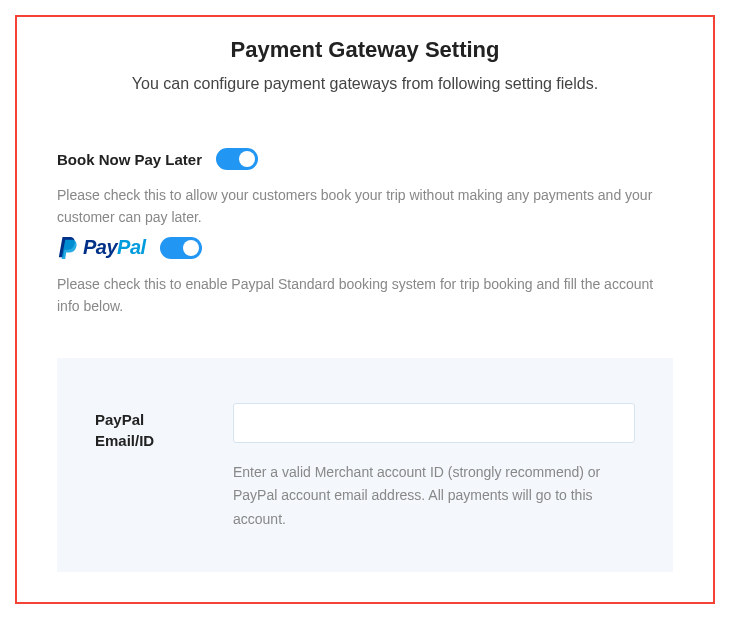 The image size is (730, 629). What do you see at coordinates (365, 296) in the screenshot?
I see `paypal-hint: Please check this to enable Paypal Stand…` at bounding box center [365, 296].